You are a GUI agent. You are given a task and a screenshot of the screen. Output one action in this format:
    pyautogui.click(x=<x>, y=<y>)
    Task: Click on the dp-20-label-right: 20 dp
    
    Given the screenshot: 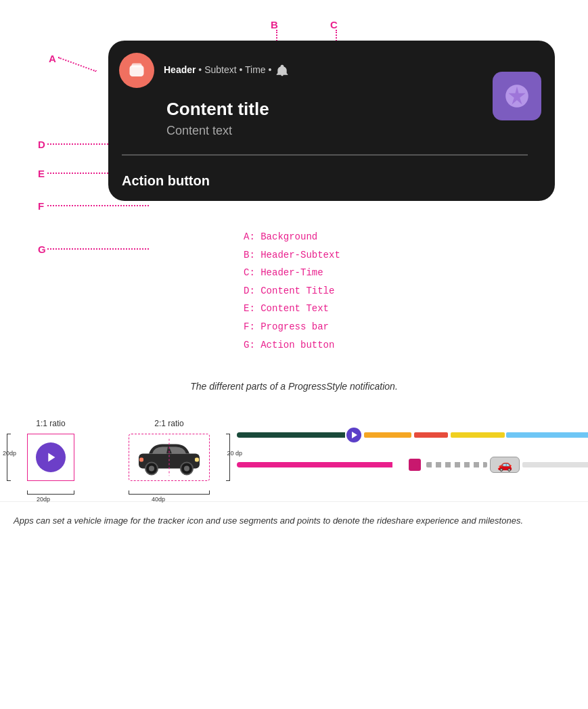 What is the action you would take?
    pyautogui.click(x=234, y=453)
    